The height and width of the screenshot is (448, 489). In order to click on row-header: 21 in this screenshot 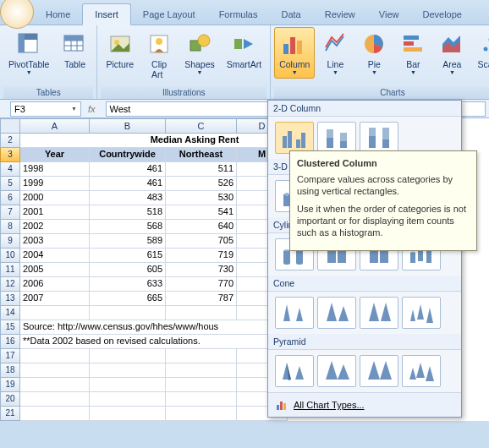, I will do `click(10, 414)`.